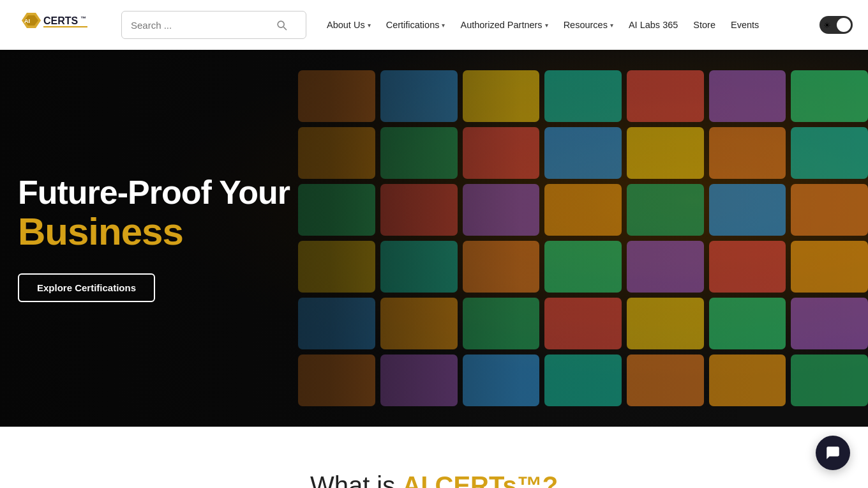  I want to click on what-is-title: What is AI CERTs™?, so click(434, 480).